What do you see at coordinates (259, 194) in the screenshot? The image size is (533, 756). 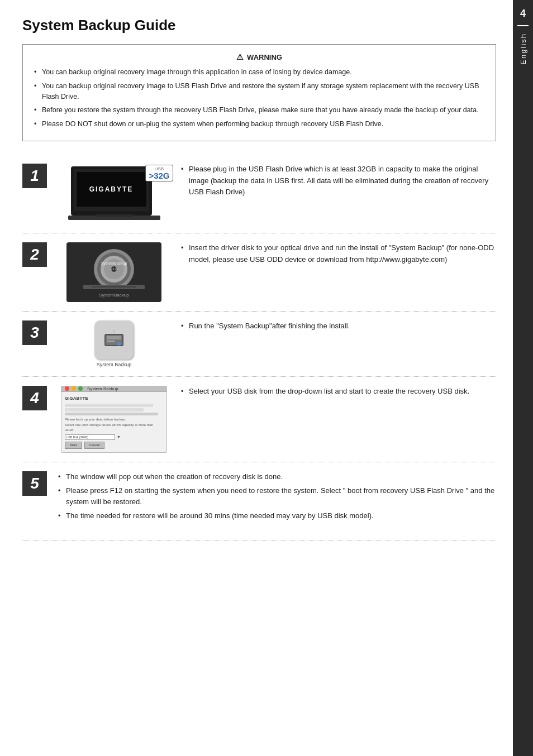 I see `step-1-row: 1 GIGABYTE` at bounding box center [259, 194].